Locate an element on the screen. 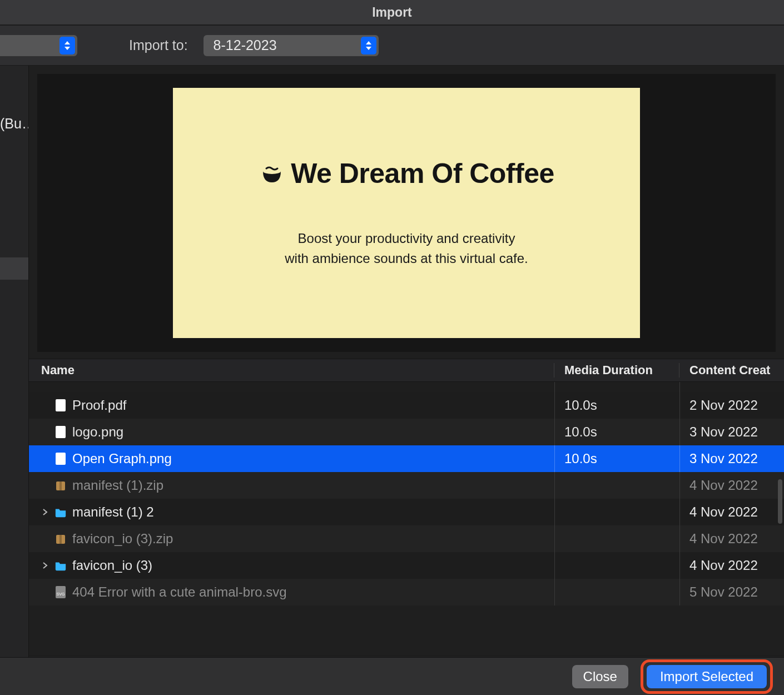 The width and height of the screenshot is (784, 695). table-row: favicon_io (3)4 Nov 2022 is located at coordinates (406, 565).